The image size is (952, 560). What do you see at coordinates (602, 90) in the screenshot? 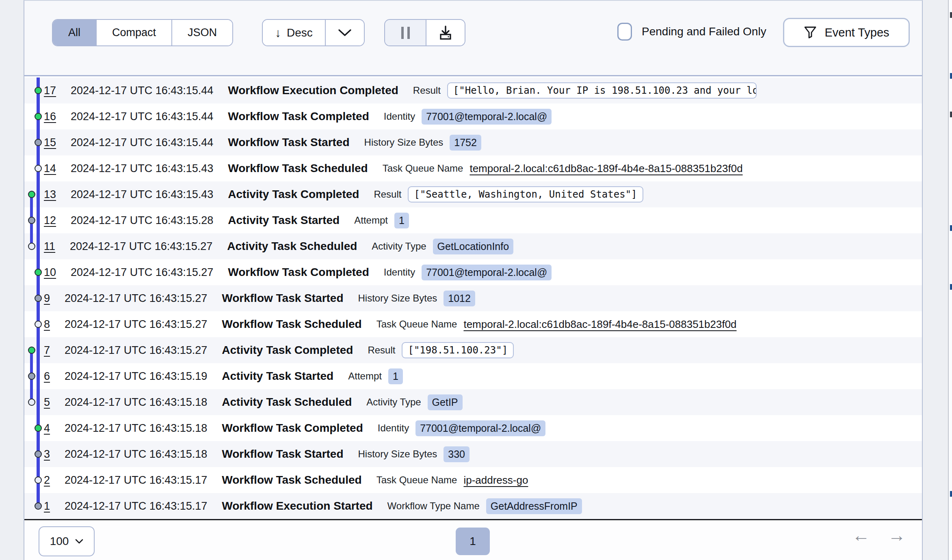
I see `event-value-code: ["Hello, Brian. Your IP is 198.51.100.23…` at bounding box center [602, 90].